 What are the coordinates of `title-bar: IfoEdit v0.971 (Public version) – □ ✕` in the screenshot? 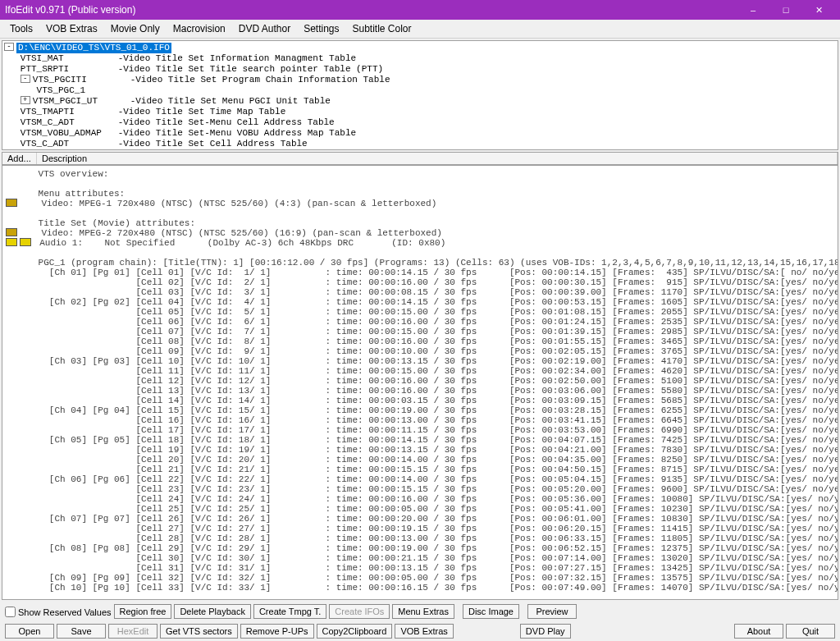 It's located at (420, 10).